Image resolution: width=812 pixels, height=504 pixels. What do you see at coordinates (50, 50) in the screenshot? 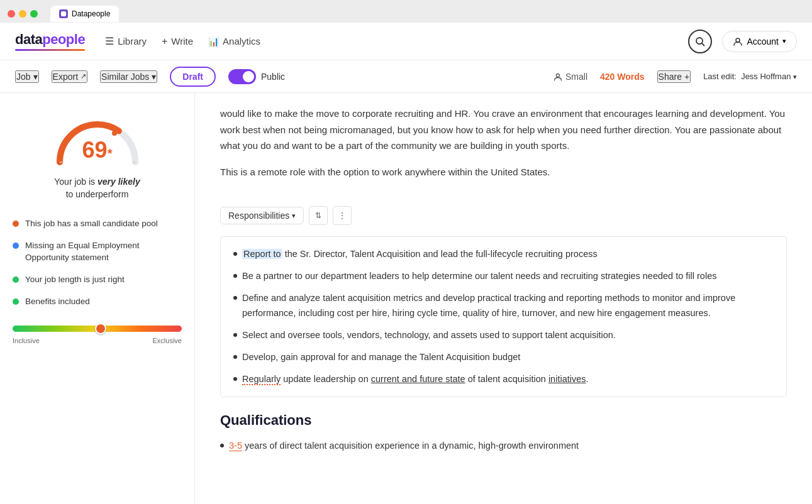
I see `logo-underline` at bounding box center [50, 50].